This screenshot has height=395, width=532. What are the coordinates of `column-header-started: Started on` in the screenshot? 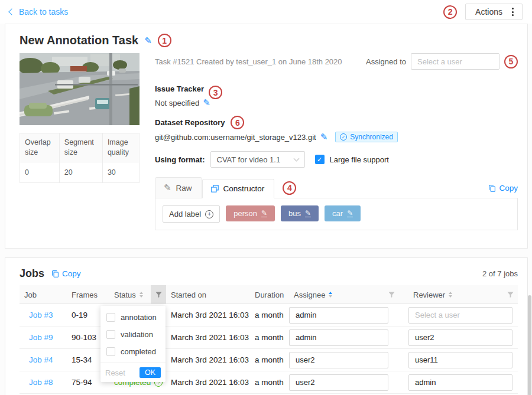 It's located at (208, 295).